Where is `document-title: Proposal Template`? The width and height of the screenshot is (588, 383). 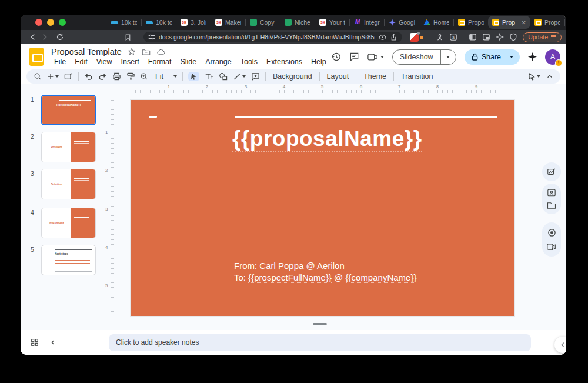
document-title: Proposal Template is located at coordinates (86, 52).